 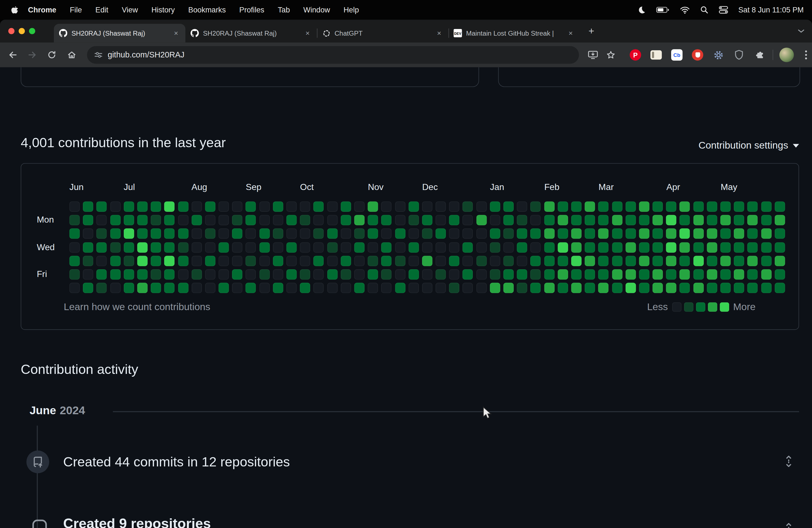 I want to click on url-text: github.com/SH20RAJ, so click(x=146, y=55).